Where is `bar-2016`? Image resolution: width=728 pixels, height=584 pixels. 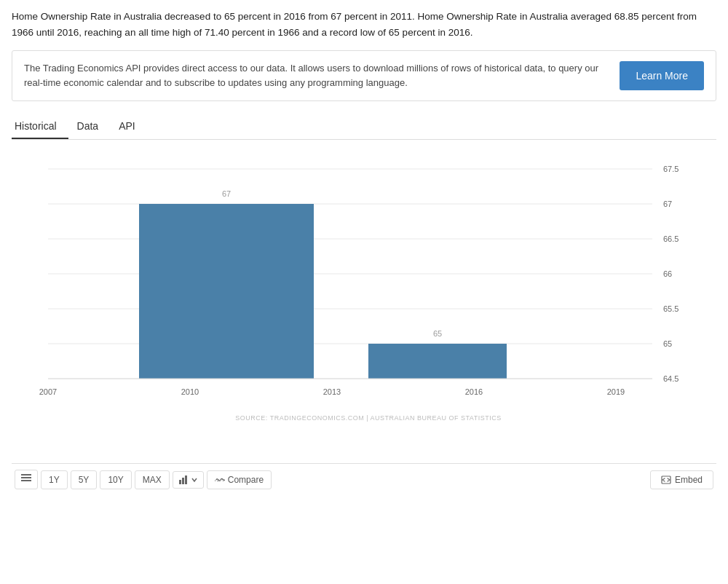 bar-2016 is located at coordinates (438, 361).